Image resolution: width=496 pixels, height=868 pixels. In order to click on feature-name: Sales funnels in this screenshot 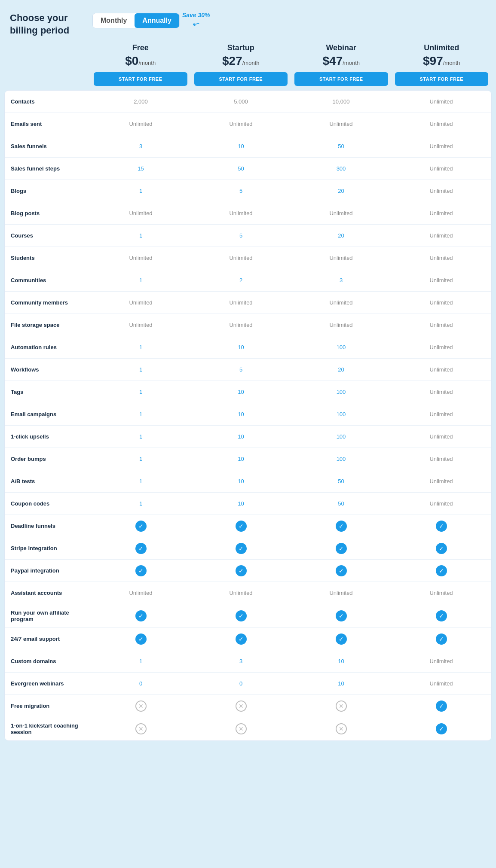, I will do `click(48, 146)`.